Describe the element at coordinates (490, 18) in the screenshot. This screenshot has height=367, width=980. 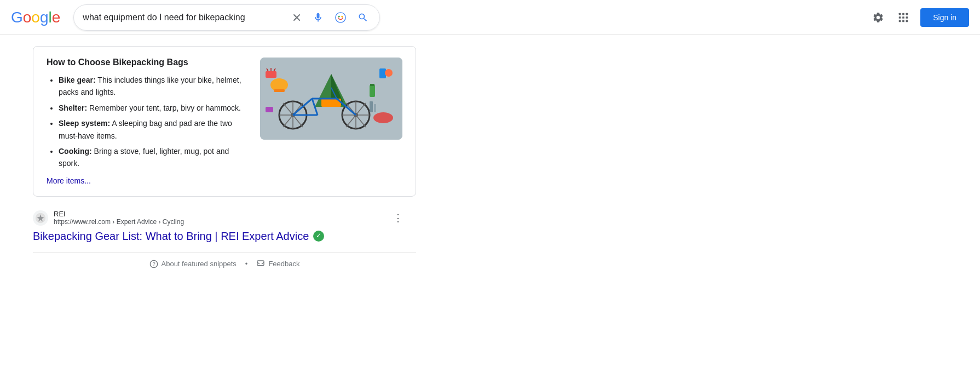
I see `header: G o o g l e what equipment do I need for…` at that location.